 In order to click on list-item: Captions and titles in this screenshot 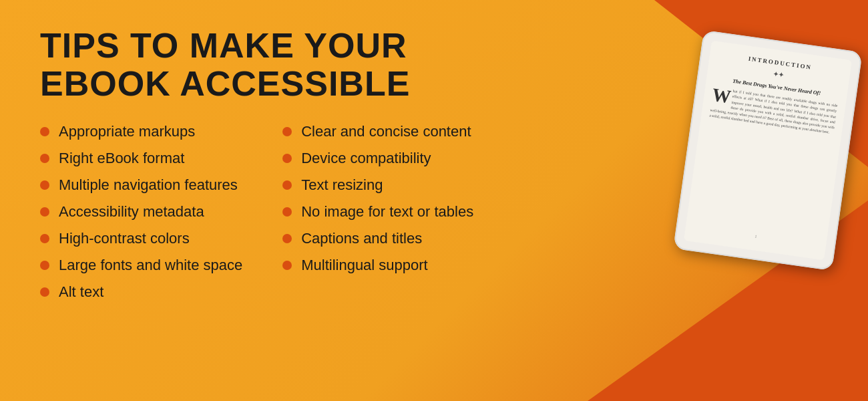, I will do `click(378, 239)`.